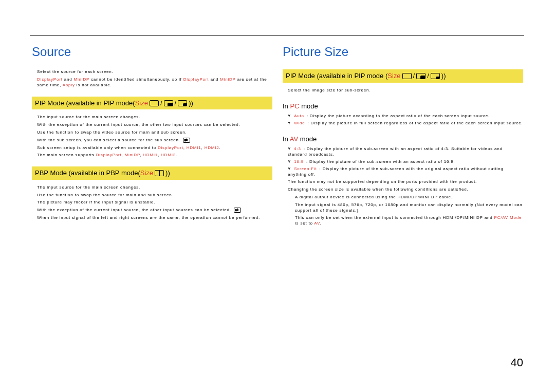 Image resolution: width=555 pixels, height=392 pixels. I want to click on source-intro-2: DisplayPort and MiniDP cannot be identif…, so click(155, 83).